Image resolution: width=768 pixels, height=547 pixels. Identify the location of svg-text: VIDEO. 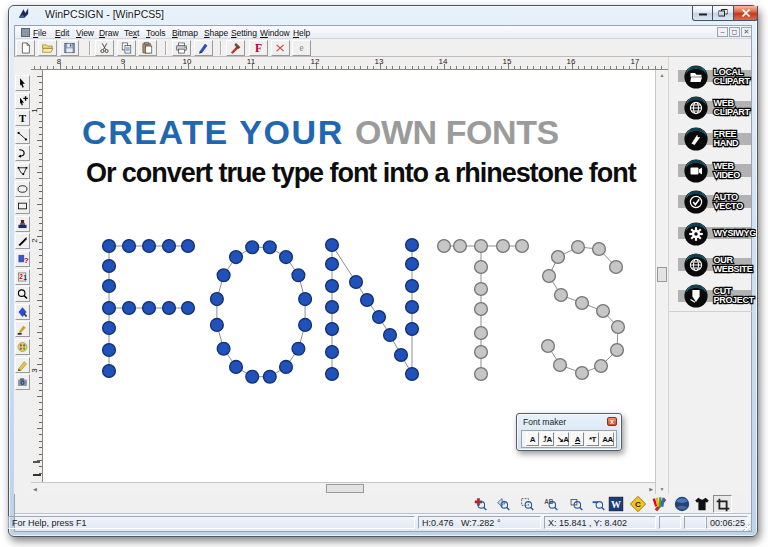
(728, 175).